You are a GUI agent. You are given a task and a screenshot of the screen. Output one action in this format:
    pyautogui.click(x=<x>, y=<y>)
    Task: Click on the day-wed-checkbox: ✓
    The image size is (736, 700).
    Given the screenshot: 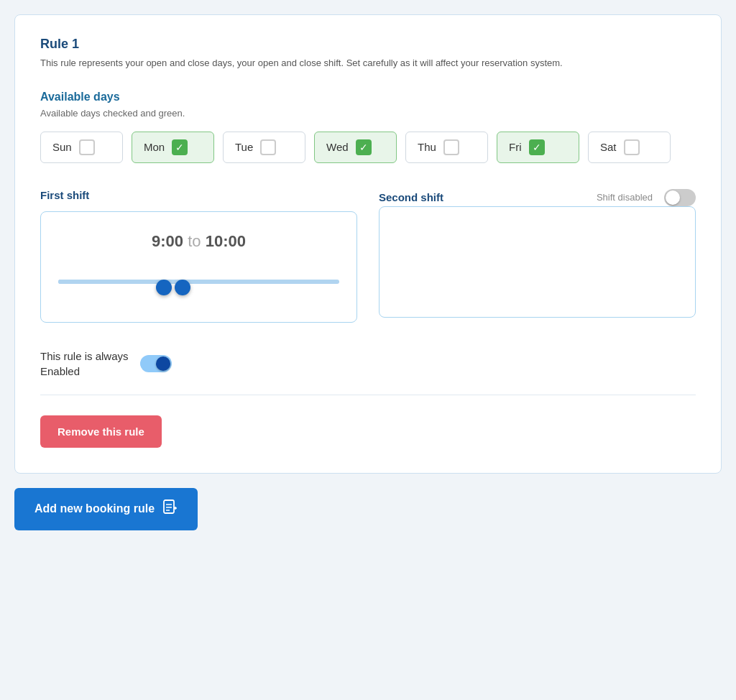 What is the action you would take?
    pyautogui.click(x=364, y=147)
    